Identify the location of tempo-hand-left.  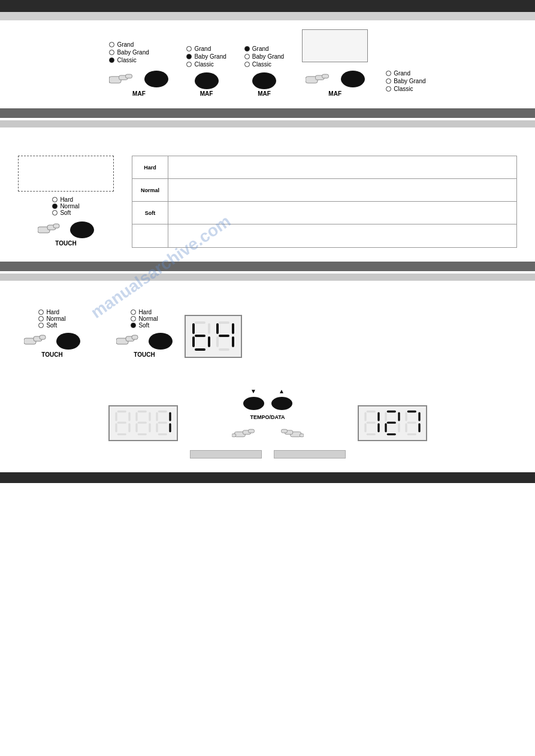
(247, 435).